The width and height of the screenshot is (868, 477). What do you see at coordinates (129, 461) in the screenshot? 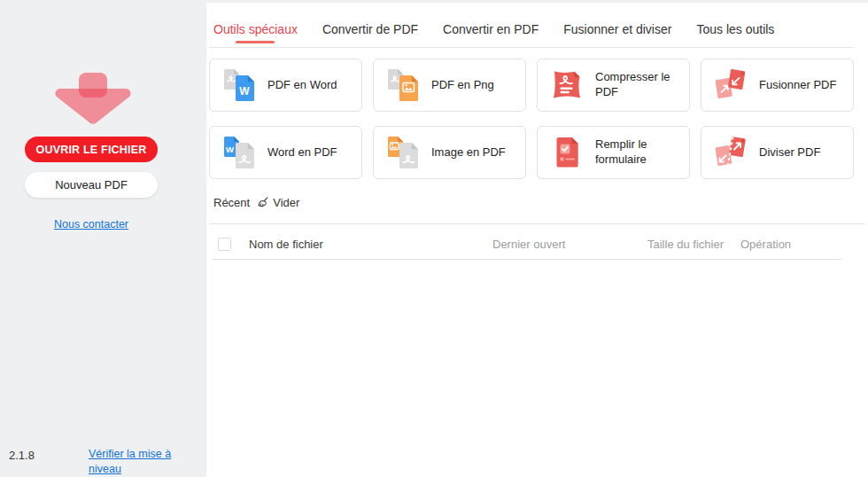
I see `check-upgrade-link: Vérifier la mise à niveau` at bounding box center [129, 461].